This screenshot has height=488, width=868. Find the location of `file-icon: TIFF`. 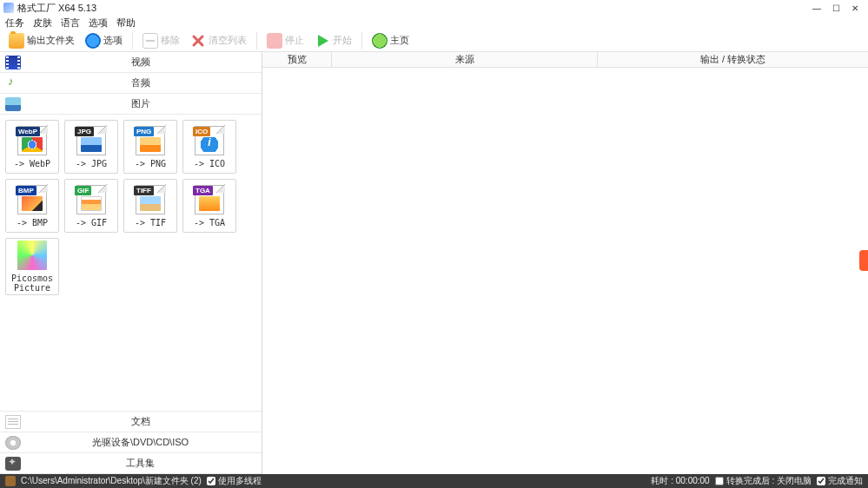

file-icon: TIFF is located at coordinates (150, 200).